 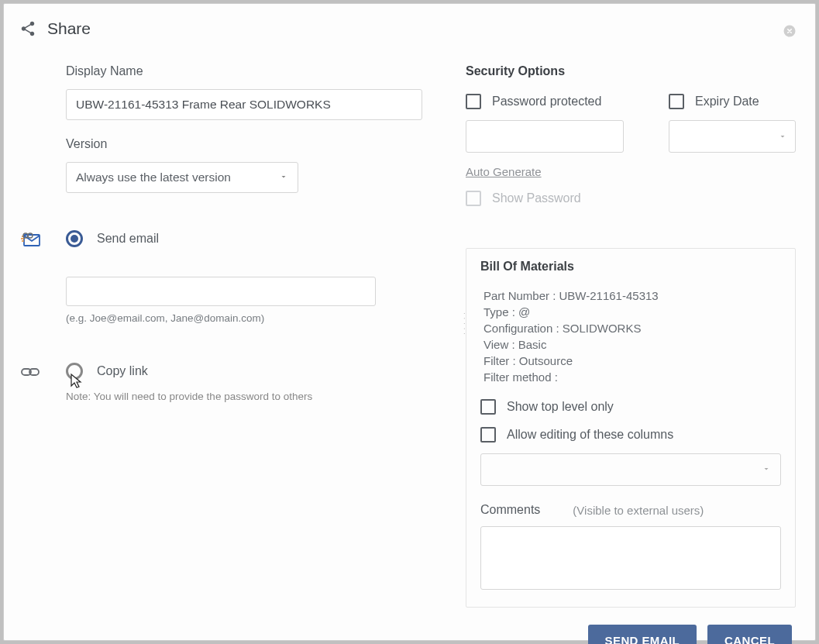 What do you see at coordinates (631, 558) in the screenshot?
I see `comments-textarea` at bounding box center [631, 558].